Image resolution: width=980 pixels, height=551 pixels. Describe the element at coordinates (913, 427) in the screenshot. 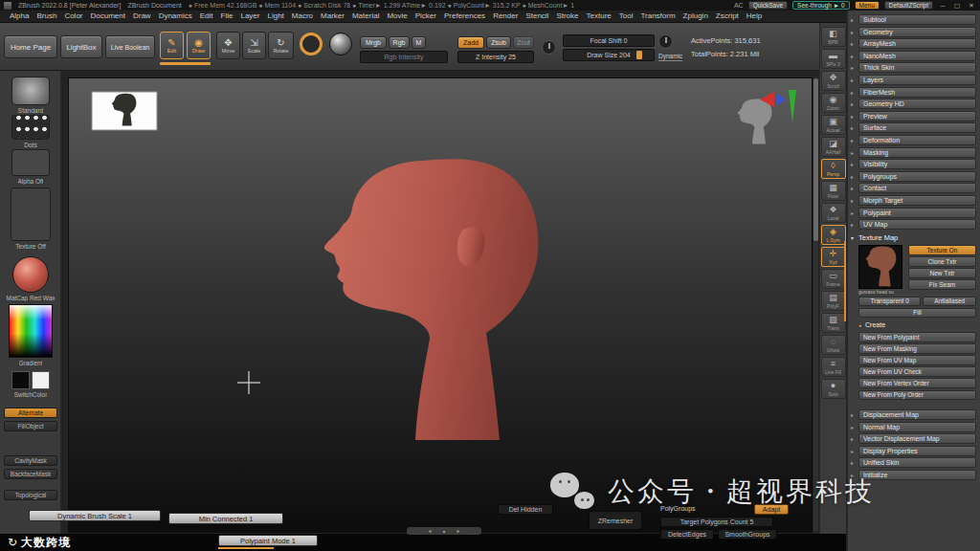

I see `tool-palette-item: Normal Map` at that location.